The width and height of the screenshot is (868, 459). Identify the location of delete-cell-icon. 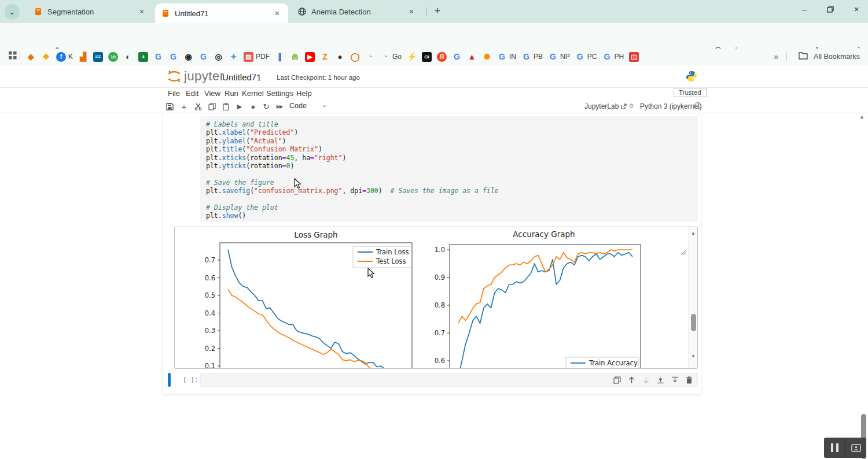
(689, 380).